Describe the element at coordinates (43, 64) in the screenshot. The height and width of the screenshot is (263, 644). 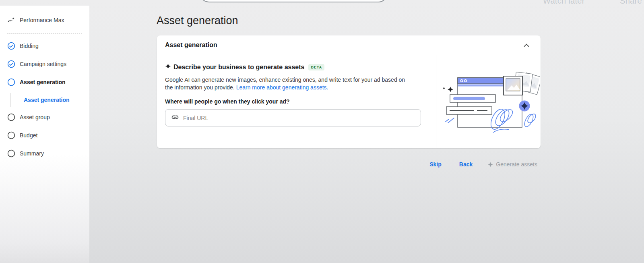
I see `sidebar-item-label: Campaign settings` at that location.